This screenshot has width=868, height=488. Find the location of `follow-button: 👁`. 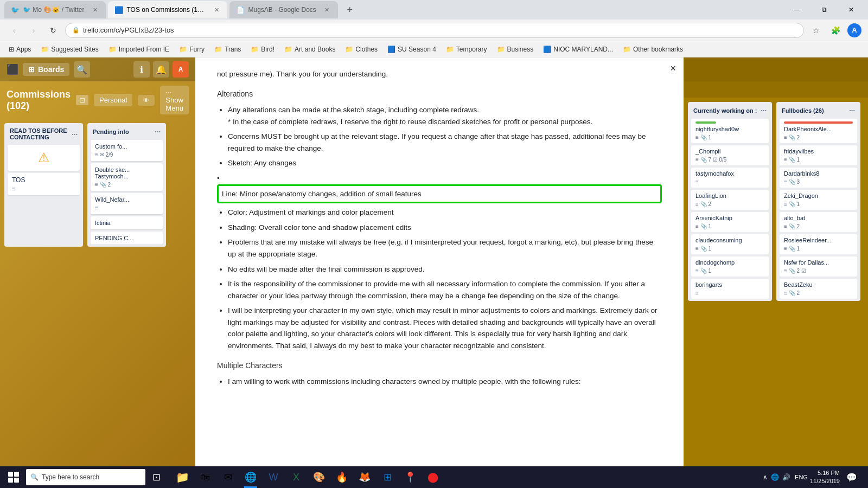

follow-button: 👁 is located at coordinates (146, 100).